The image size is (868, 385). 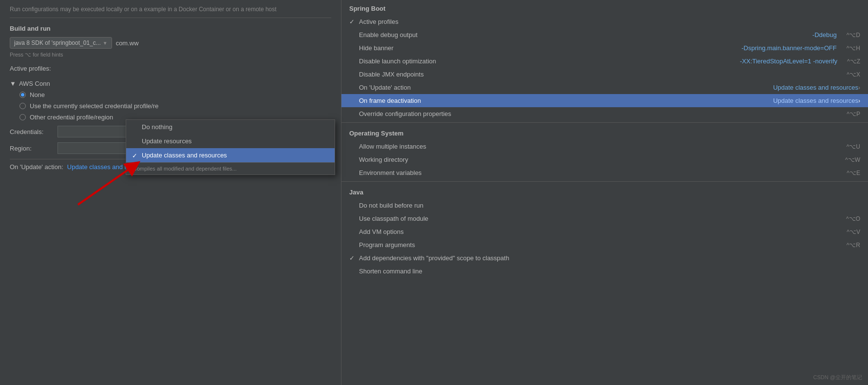 What do you see at coordinates (170, 100) in the screenshot?
I see `aws-section: ▼ AWS Conn None Use the currently select…` at bounding box center [170, 100].